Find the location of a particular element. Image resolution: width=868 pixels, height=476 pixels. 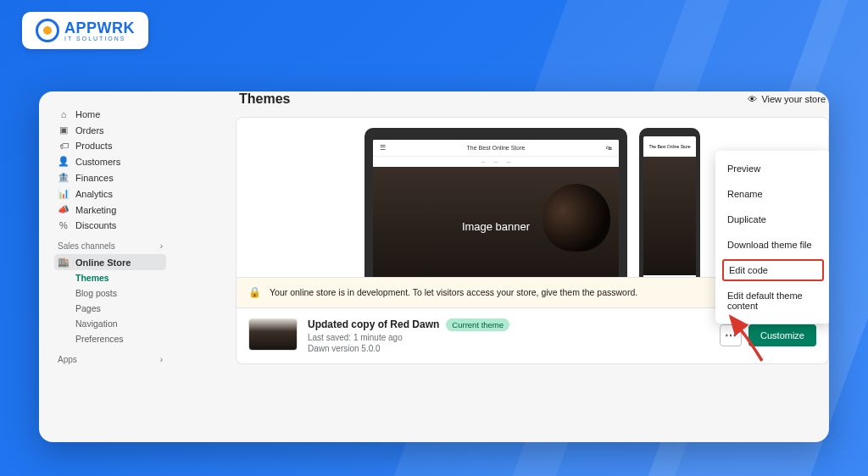

dropdown-edit-code: Edit code is located at coordinates (773, 270).